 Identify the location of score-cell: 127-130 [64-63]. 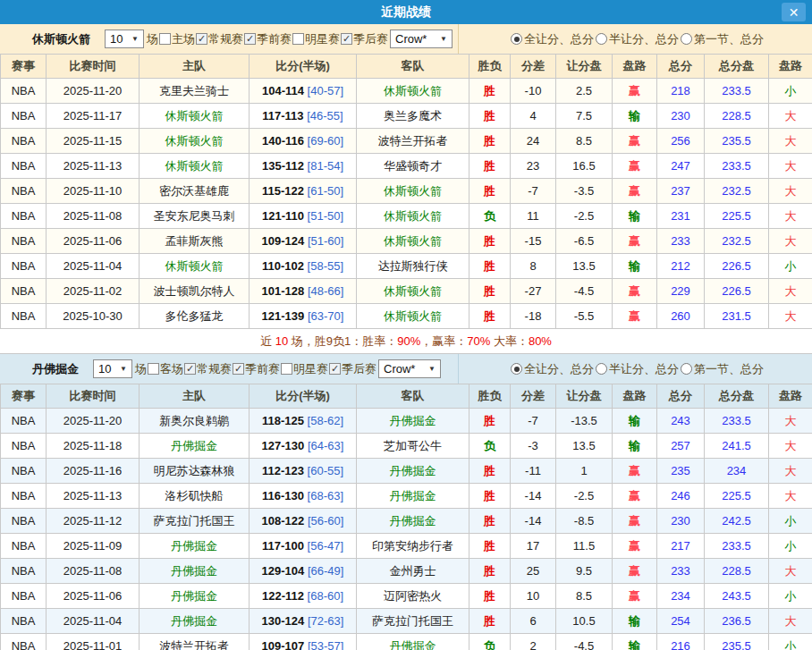
(303, 446).